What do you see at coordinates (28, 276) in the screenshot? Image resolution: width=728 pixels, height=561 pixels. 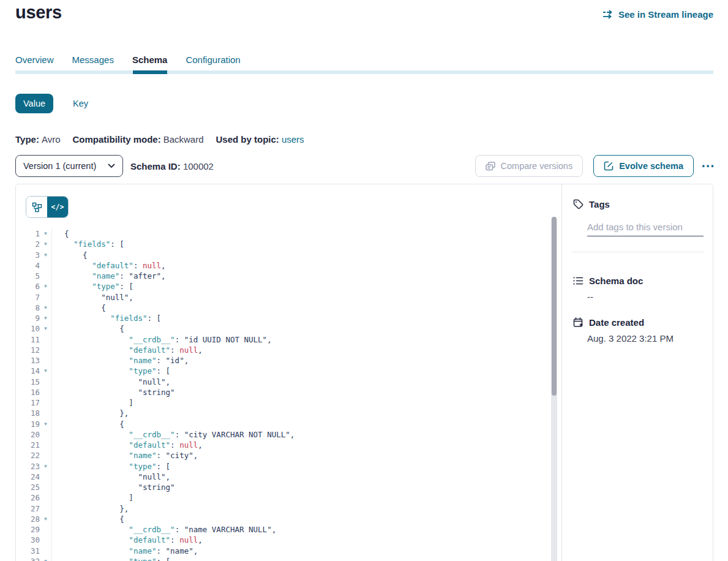 I see `line-number: 5` at bounding box center [28, 276].